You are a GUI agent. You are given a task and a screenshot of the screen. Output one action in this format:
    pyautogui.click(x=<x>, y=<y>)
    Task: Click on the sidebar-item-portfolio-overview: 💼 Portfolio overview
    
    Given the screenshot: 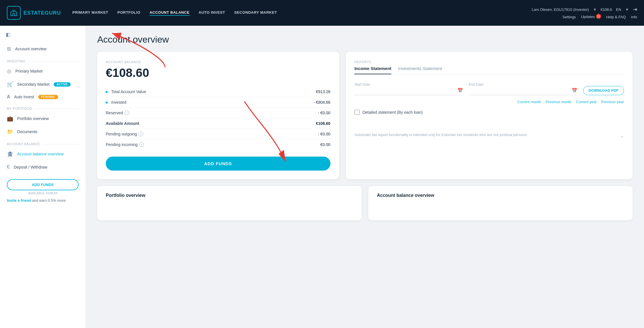 What is the action you would take?
    pyautogui.click(x=43, y=119)
    